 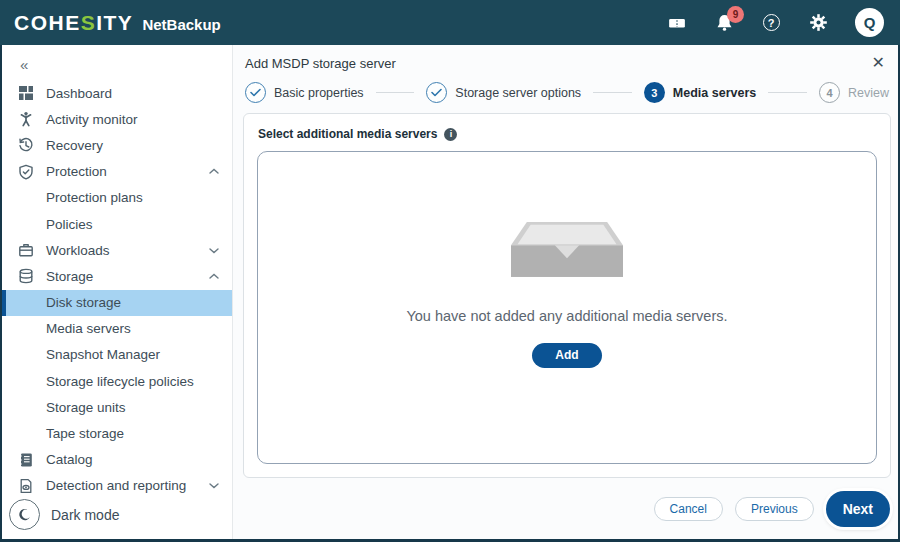 I want to click on sidebar-item-storage-units: Storage units, so click(x=117, y=407).